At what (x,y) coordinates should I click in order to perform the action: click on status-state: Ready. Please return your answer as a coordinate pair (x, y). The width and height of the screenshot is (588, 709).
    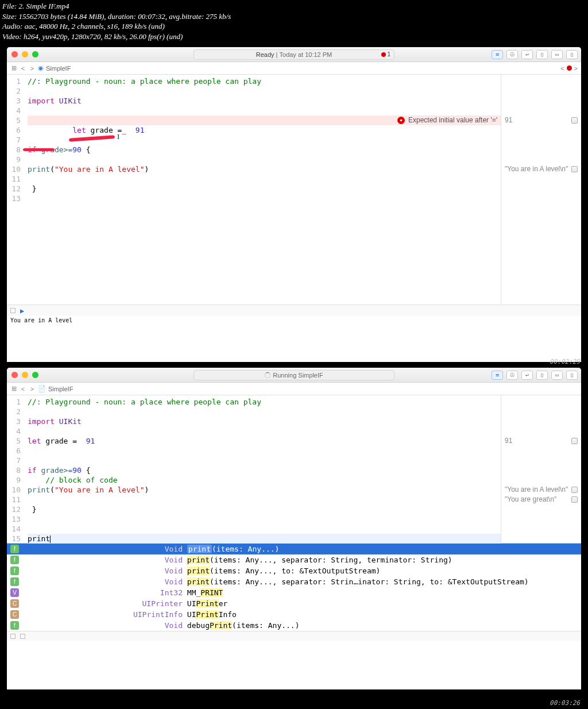
    Looking at the image, I should click on (265, 55).